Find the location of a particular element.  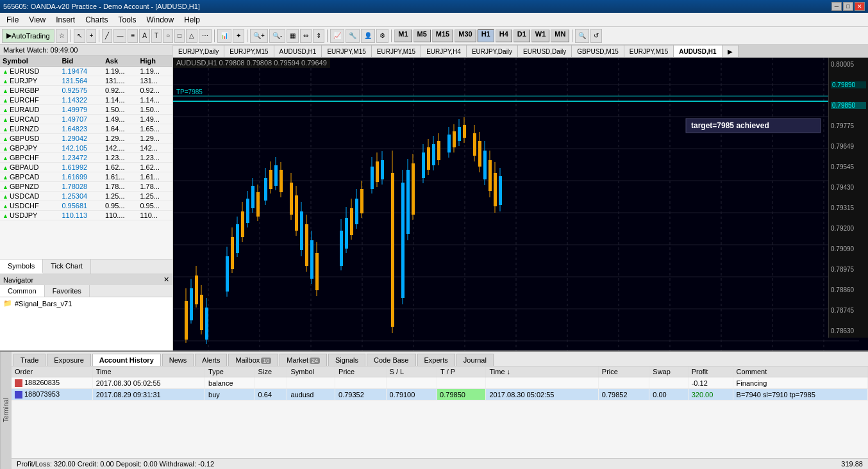

chart-tab-2: AUDUSD,H1 is located at coordinates (299, 51).